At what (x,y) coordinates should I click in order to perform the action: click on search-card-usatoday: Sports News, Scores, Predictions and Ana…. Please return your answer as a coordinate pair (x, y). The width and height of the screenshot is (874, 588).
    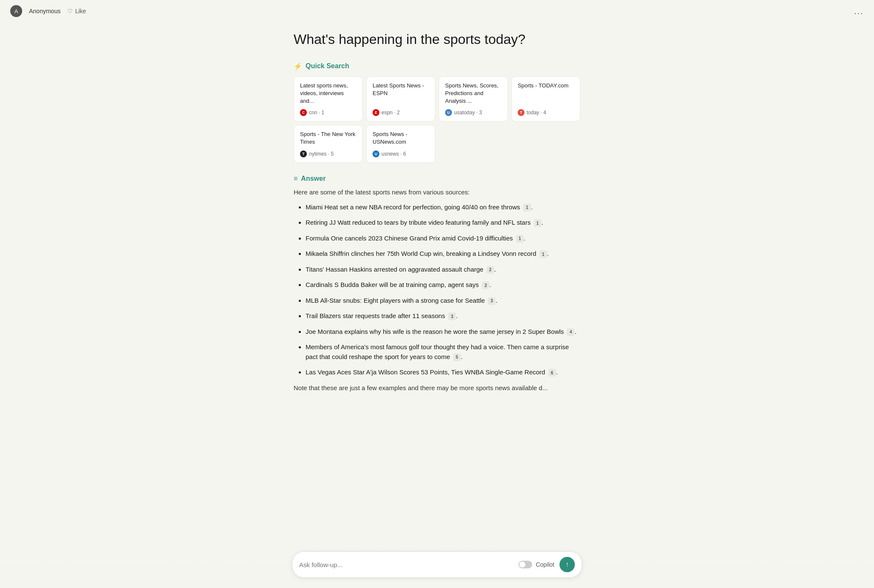
    Looking at the image, I should click on (473, 99).